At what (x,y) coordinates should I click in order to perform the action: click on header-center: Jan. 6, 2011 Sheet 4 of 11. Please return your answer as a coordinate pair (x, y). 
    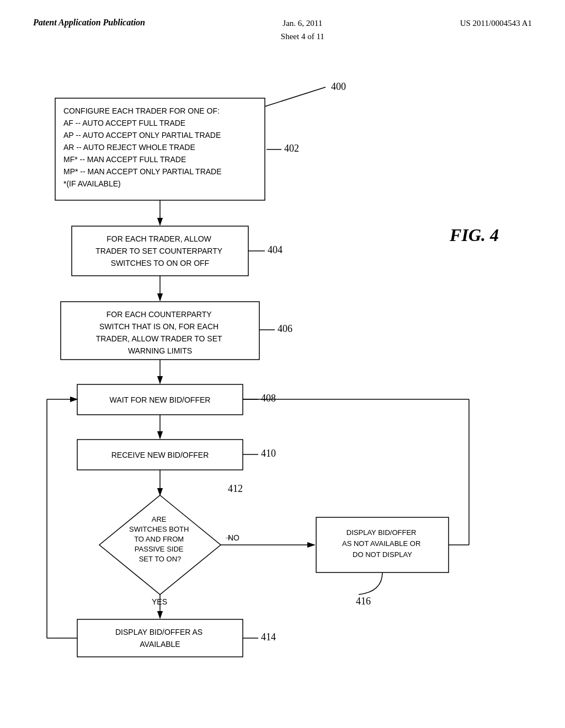
    Looking at the image, I should click on (302, 30).